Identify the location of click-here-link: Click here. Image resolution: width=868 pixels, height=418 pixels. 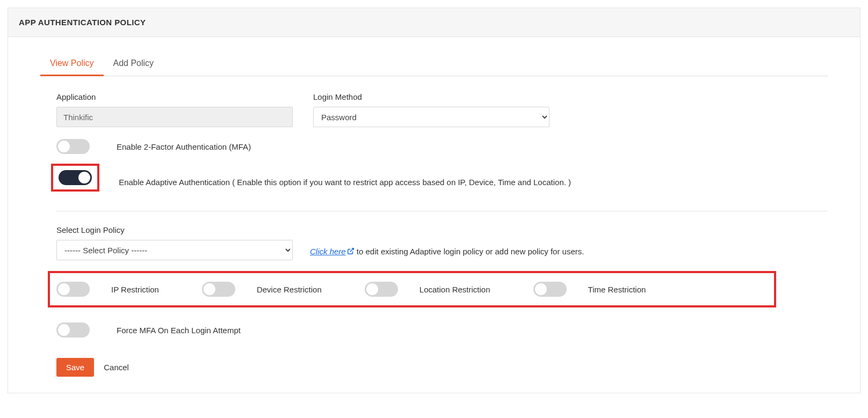
(332, 251).